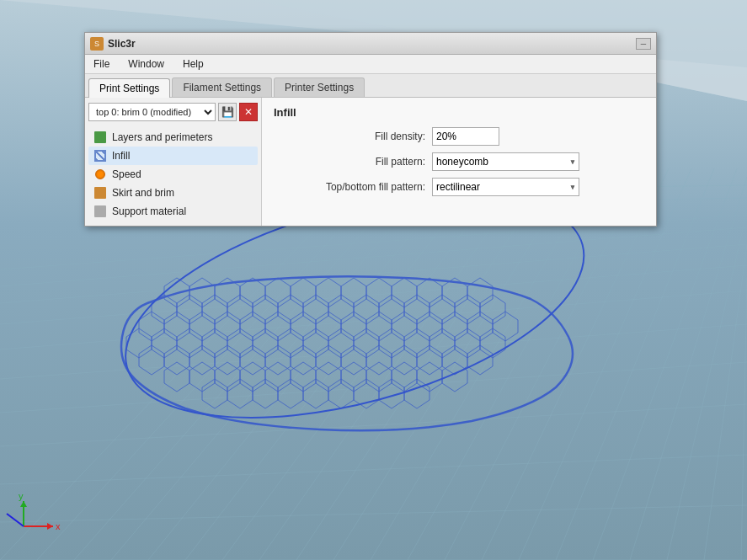 The image size is (747, 560). I want to click on svg-text: x, so click(58, 526).